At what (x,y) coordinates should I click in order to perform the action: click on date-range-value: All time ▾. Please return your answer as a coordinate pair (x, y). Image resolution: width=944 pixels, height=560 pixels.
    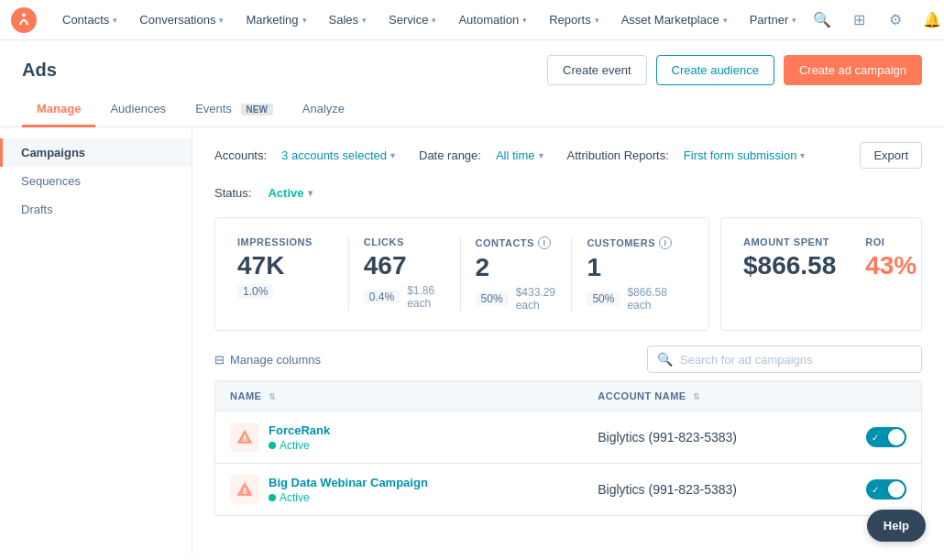
    Looking at the image, I should click on (520, 156).